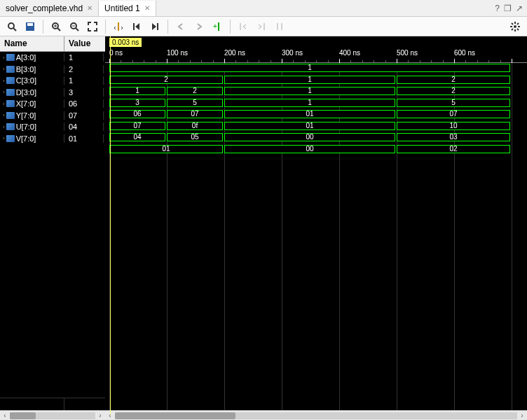 The width and height of the screenshot is (527, 420). Describe the element at coordinates (12, 27) in the screenshot. I see `search-icon` at that location.